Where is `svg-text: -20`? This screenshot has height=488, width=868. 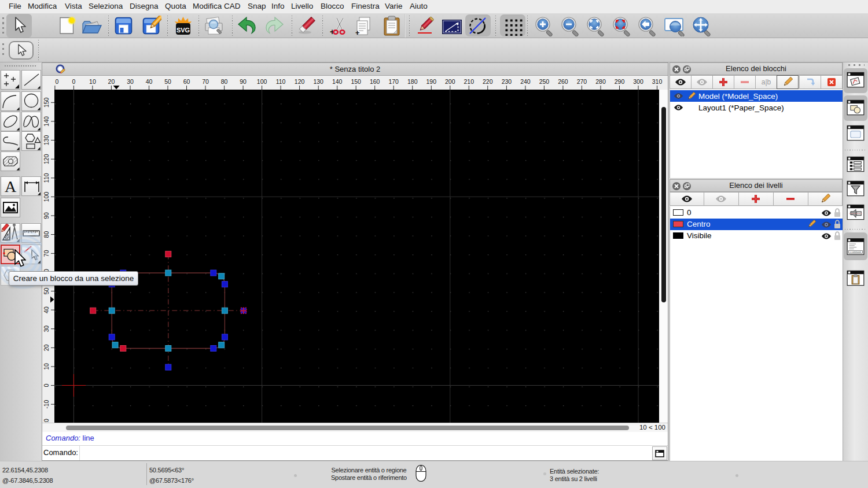
svg-text: -20 is located at coordinates (46, 421).